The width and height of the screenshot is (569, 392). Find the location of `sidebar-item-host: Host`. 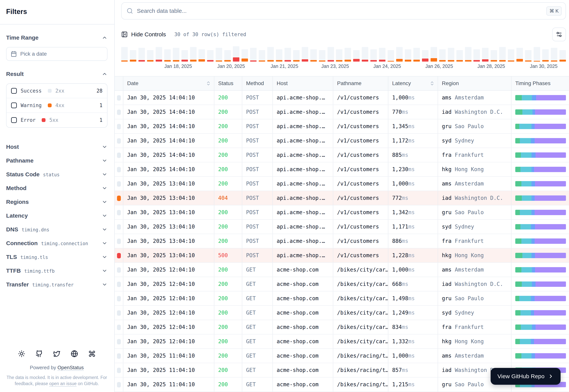

sidebar-item-host: Host is located at coordinates (57, 147).